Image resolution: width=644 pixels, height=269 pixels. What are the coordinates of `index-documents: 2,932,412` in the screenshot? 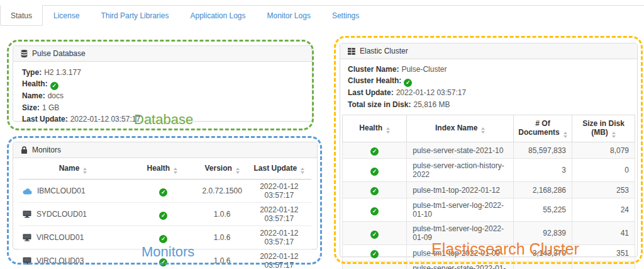 It's located at (543, 265).